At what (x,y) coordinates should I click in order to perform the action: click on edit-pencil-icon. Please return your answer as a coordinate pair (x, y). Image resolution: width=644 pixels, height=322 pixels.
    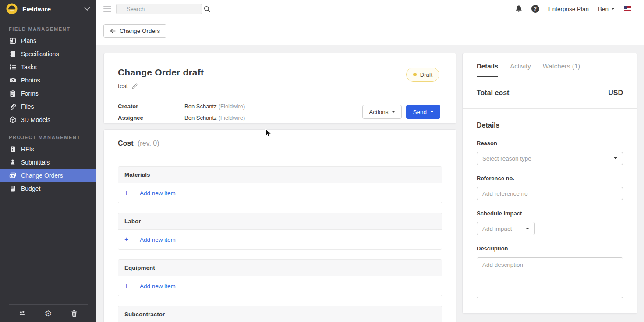
    Looking at the image, I should click on (135, 86).